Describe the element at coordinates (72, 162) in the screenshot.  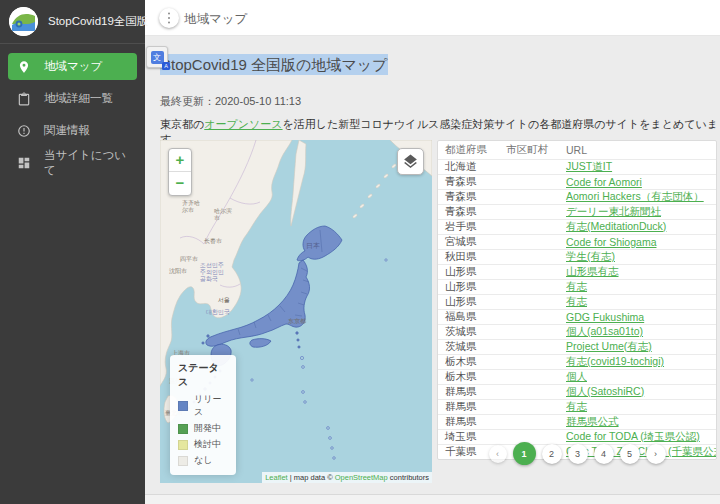
I see `sidebar-item-about-site: 当サイトについて` at that location.